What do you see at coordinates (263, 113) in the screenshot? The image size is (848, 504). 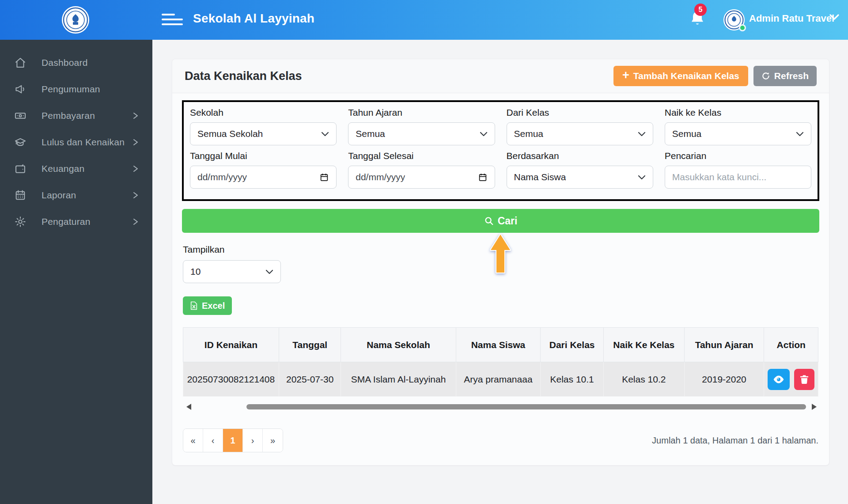 I see `sekolah-label: Sekolah` at bounding box center [263, 113].